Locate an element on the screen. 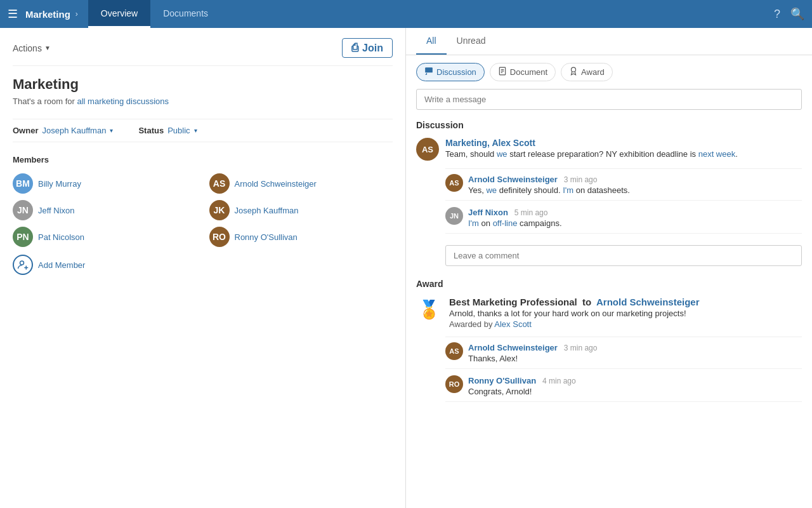 The image size is (812, 508). post-body: Marketing, Alex Scott Team, should we st… is located at coordinates (624, 149).